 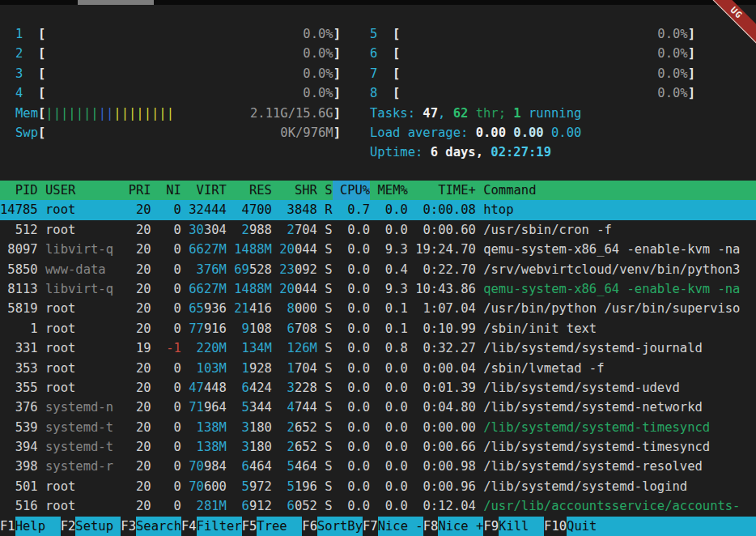 I want to click on cpu-meter-2: 2[0.0%], so click(x=178, y=53).